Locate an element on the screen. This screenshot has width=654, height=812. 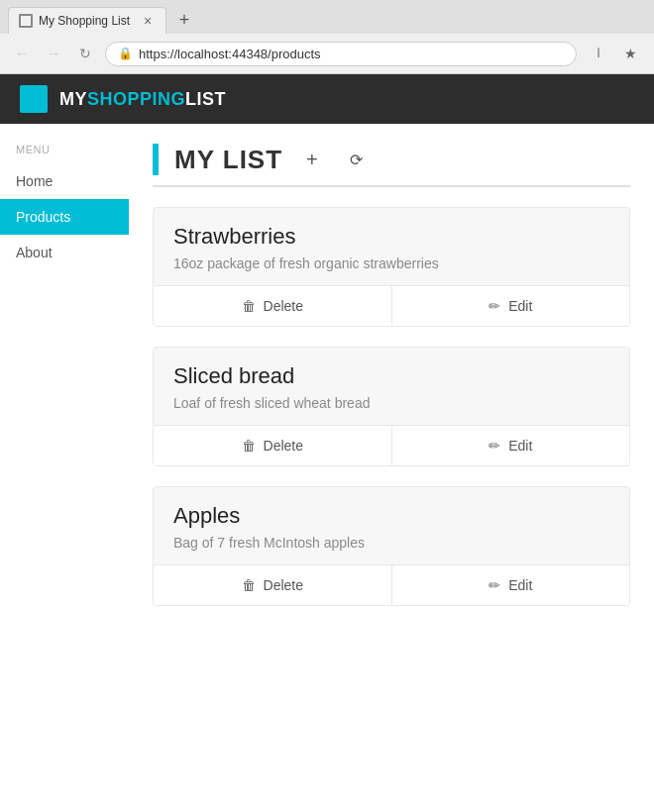
active-tab: My Shopping List × is located at coordinates (87, 20).